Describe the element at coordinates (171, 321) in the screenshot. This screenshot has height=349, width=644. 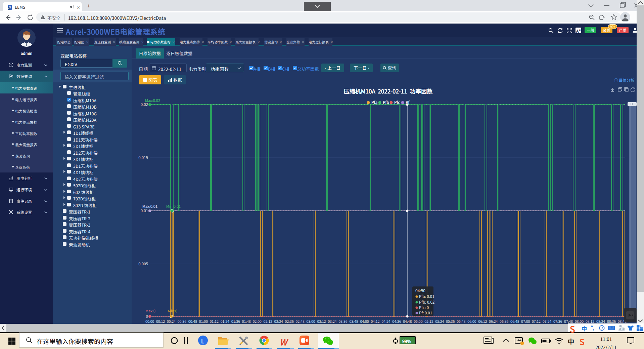
I see `svg-text: 00:24` at that location.